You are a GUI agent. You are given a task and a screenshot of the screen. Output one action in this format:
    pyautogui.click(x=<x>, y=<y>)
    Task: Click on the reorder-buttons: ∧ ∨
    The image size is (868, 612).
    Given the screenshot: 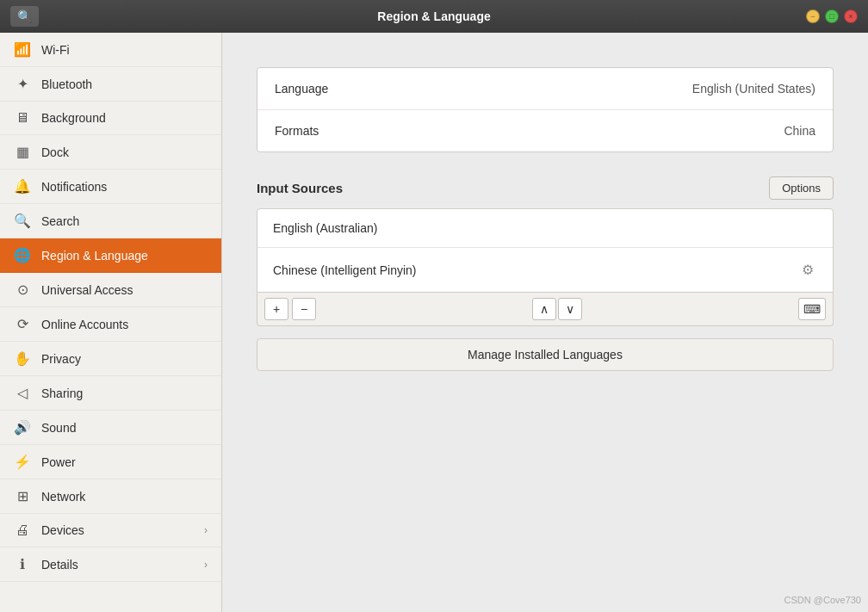 What is the action you would take?
    pyautogui.click(x=557, y=309)
    